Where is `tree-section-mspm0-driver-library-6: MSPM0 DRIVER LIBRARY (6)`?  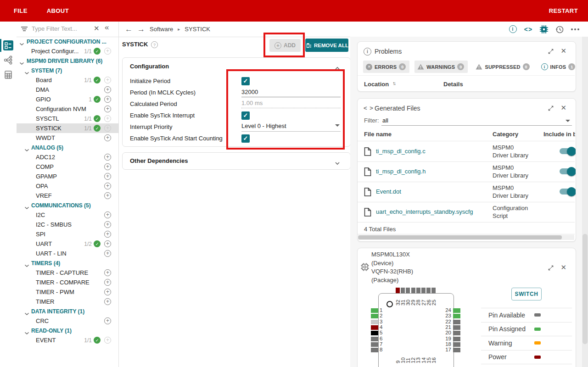
tree-section-mspm0-driver-library-6: MSPM0 DRIVER LIBRARY (6) is located at coordinates (67, 61).